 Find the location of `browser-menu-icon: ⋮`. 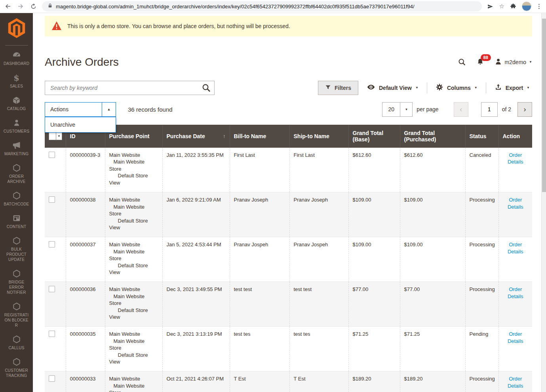

browser-menu-icon: ⋮ is located at coordinates (539, 6).